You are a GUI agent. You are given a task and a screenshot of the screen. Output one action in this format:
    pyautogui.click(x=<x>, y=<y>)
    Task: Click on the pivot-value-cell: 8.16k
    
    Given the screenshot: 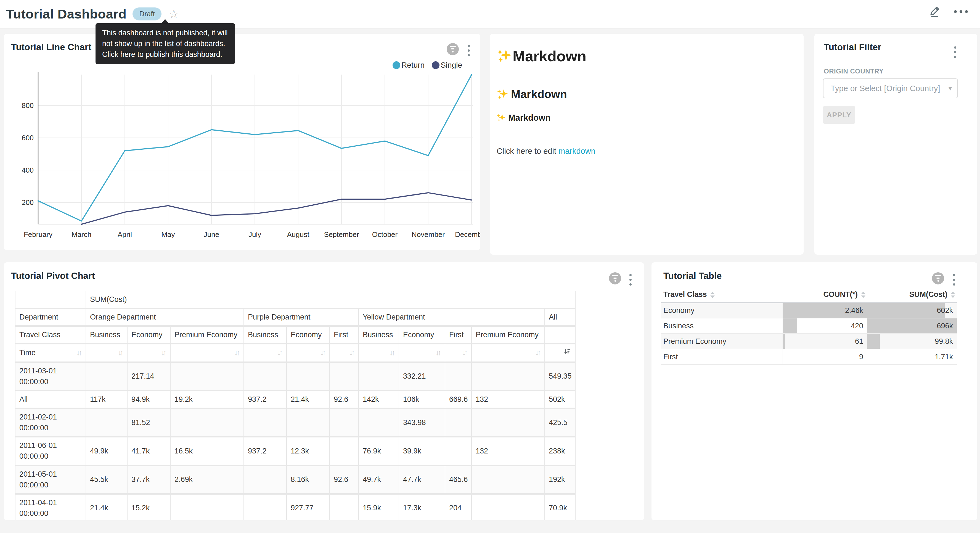 What is the action you would take?
    pyautogui.click(x=308, y=480)
    